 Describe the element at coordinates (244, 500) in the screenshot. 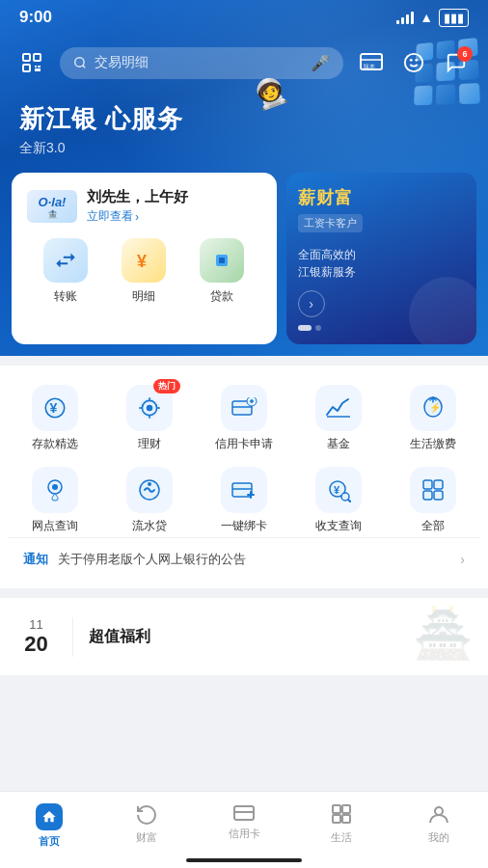

I see `service-bind-card: 一键绑卡` at that location.